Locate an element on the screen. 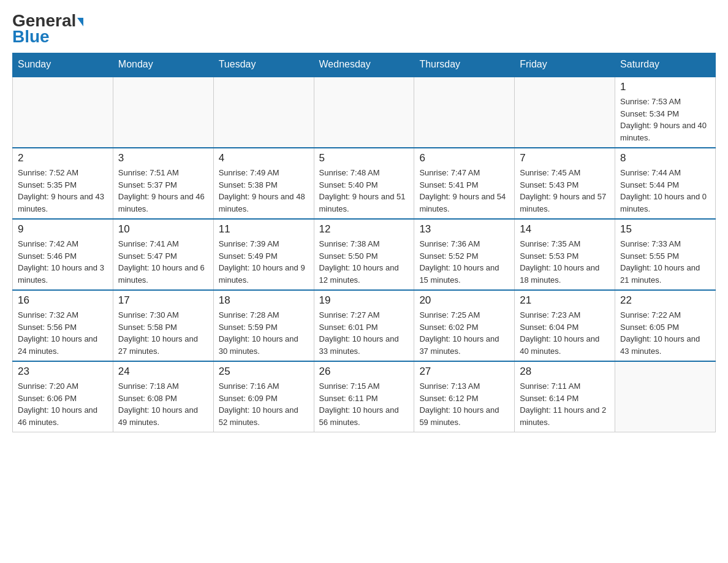 This screenshot has width=728, height=563. page-header: General Blue is located at coordinates (364, 29).